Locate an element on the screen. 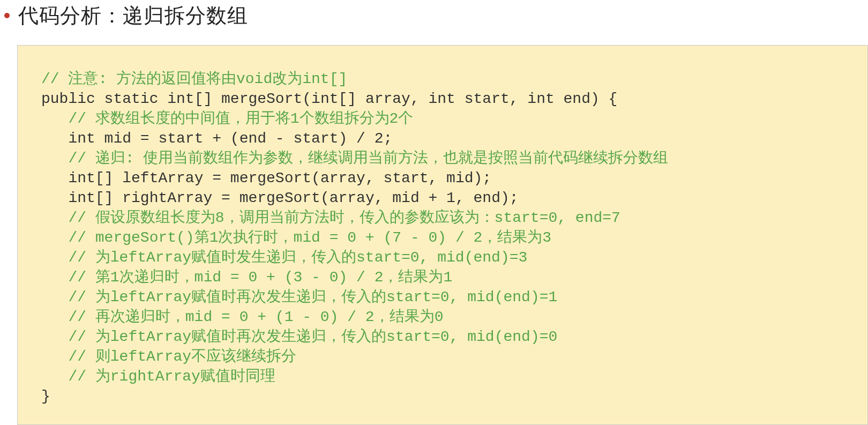 This screenshot has width=868, height=425. code-comment: // 求数组长度的中间值，用于将1个数组拆分为2个 is located at coordinates (227, 119).